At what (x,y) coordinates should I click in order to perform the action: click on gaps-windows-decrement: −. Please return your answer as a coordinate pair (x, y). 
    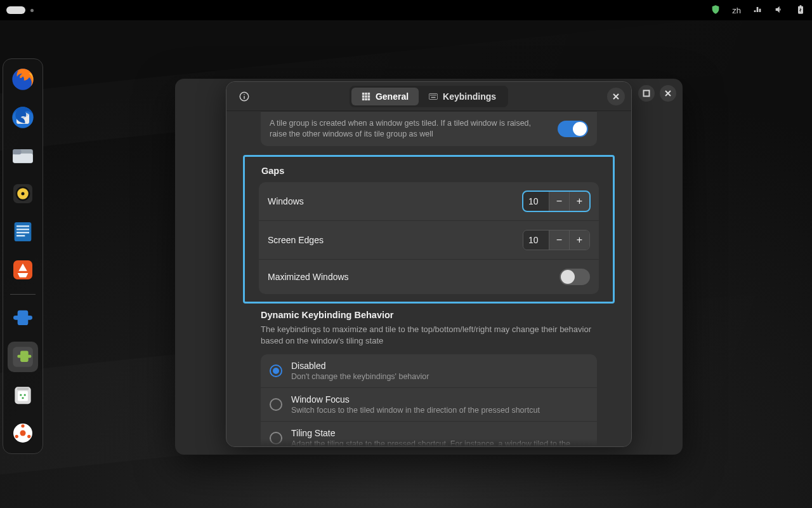
    Looking at the image, I should click on (559, 201).